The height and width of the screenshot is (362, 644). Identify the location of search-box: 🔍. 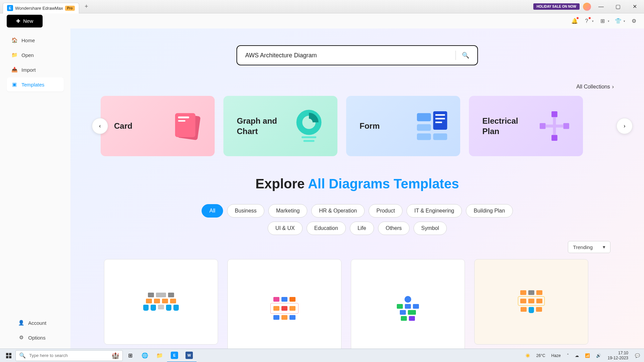
(357, 55).